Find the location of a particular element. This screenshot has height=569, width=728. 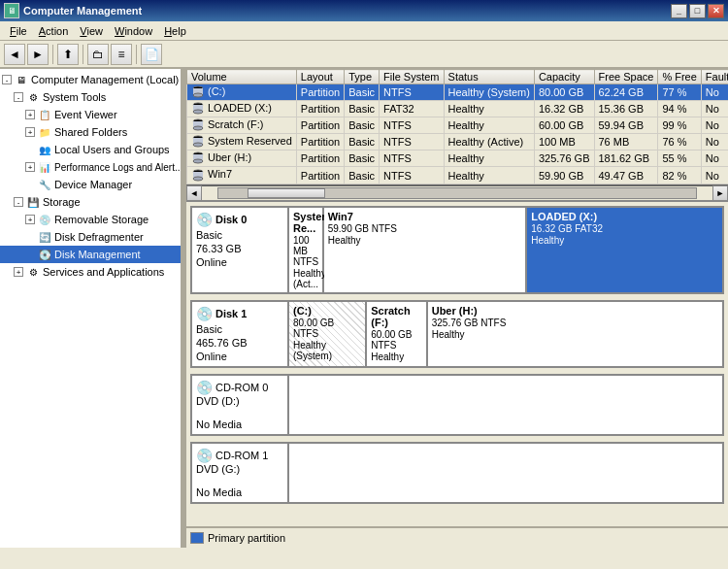

row-5-col-5: 49.47 GB is located at coordinates (626, 175).